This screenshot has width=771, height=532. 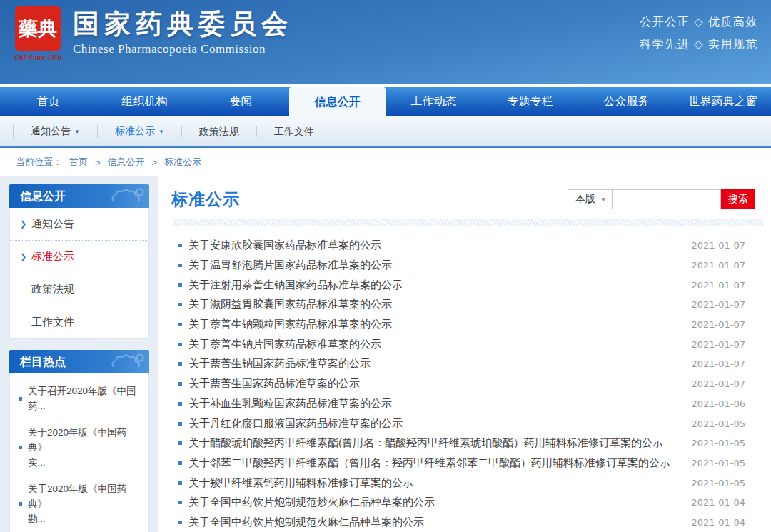 What do you see at coordinates (79, 453) in the screenshot?
I see `hot-box-list: 关于召开2020年版《中国药...关于2020年版《中国药典》实...关于202…` at bounding box center [79, 453].